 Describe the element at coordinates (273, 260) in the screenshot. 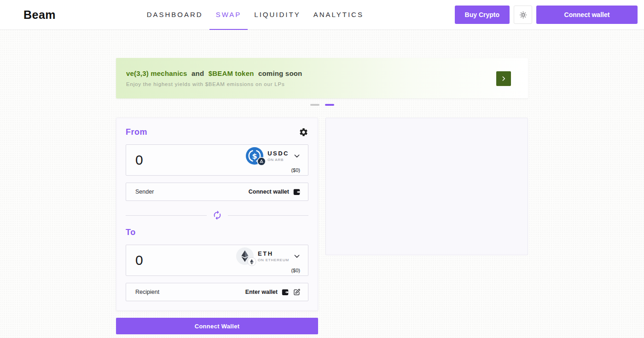

I see `to-token-network: ON ETHEREUM` at that location.